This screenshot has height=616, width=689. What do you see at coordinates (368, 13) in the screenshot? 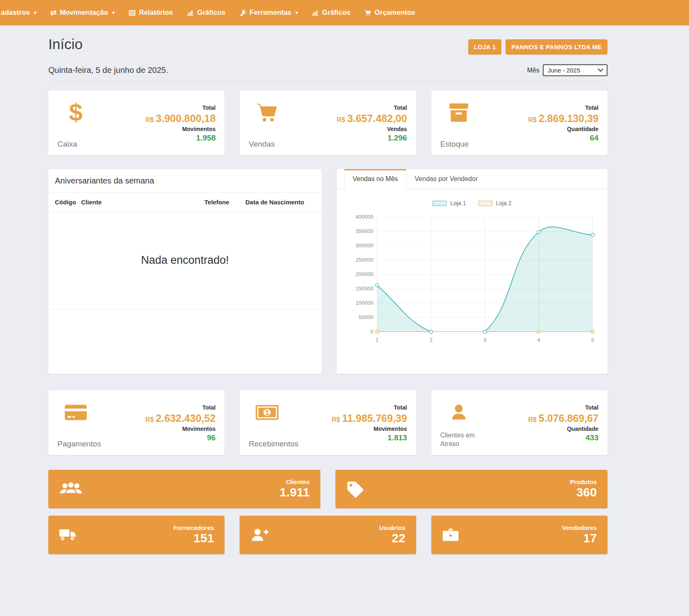
I see `cart-icon` at bounding box center [368, 13].